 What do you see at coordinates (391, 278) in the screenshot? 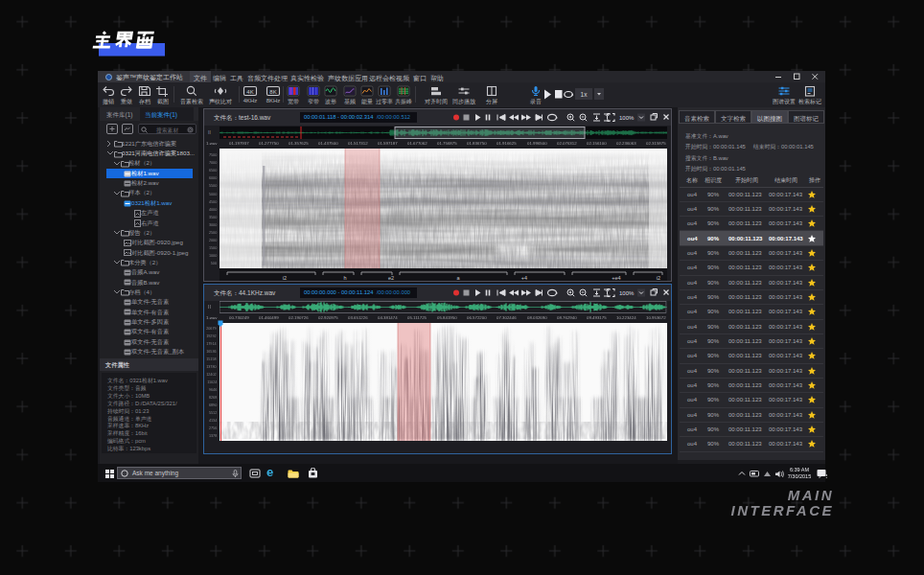
I see `svg-text: e2` at bounding box center [391, 278].